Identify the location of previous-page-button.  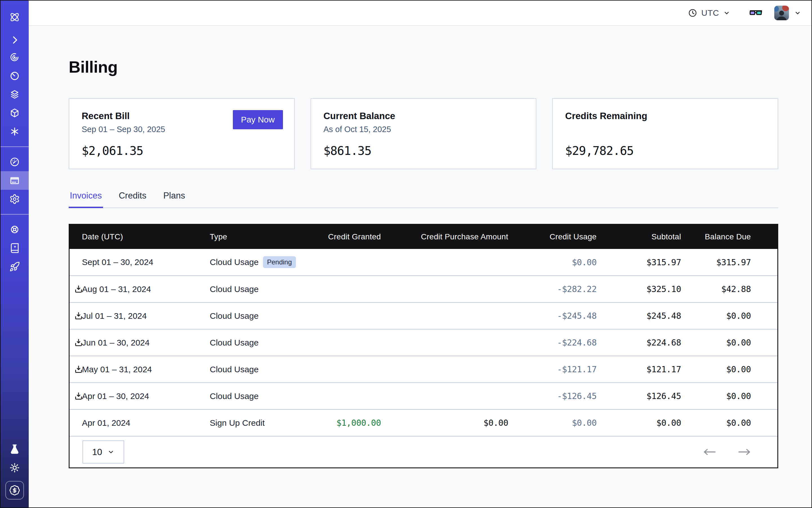
(710, 452).